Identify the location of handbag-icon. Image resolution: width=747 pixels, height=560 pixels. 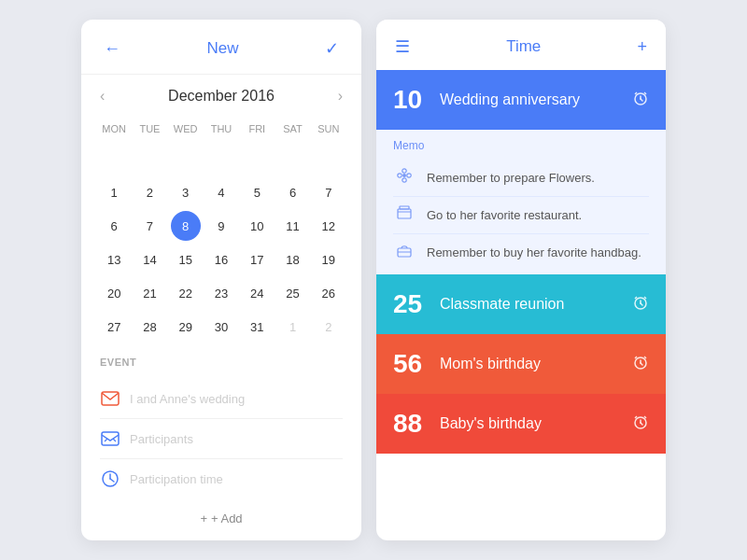
(404, 252).